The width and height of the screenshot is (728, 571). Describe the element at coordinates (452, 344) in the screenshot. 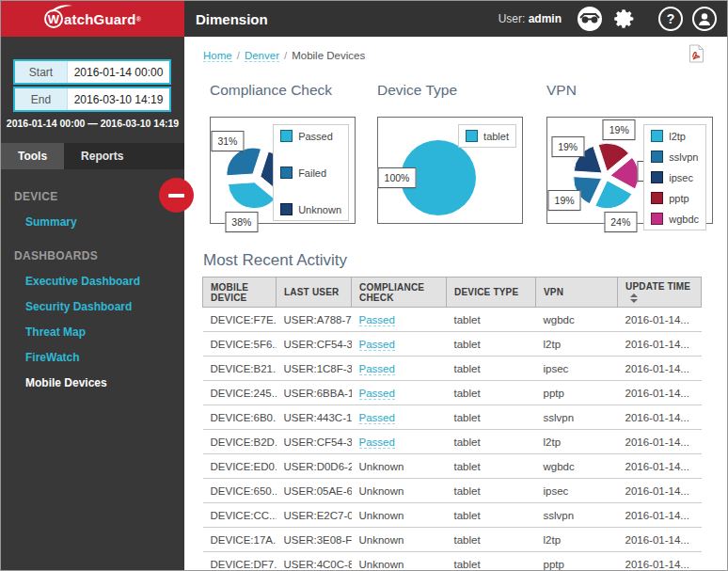

I see `table-row: DEVICE:5F6...USER:CF54-3...Passedtabletl…` at that location.